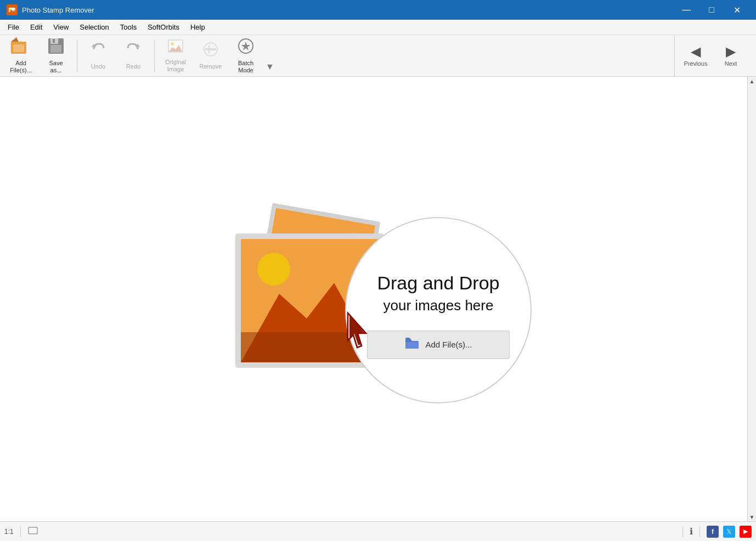  I want to click on app-title: Photo Stamp Remover, so click(348, 10).